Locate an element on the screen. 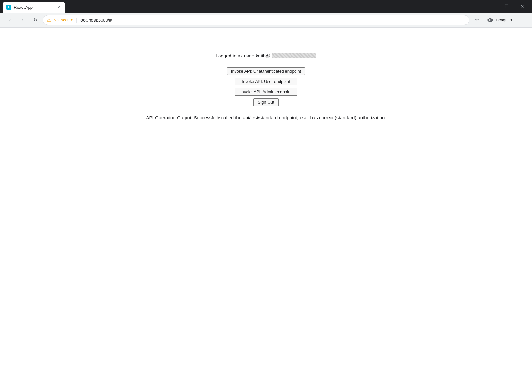 Image resolution: width=532 pixels, height=392 pixels. incognito-label: Incognito is located at coordinates (504, 20).